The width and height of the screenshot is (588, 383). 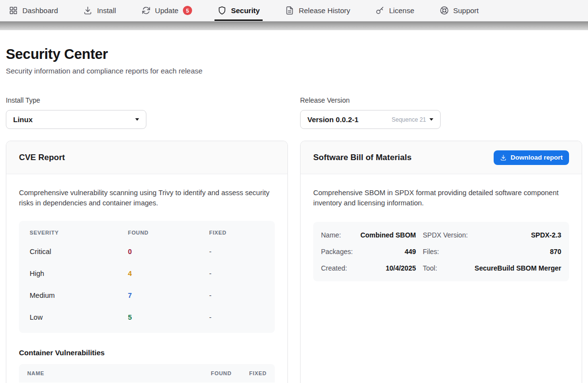 I want to click on nav-label-release-history: Release History, so click(x=324, y=11).